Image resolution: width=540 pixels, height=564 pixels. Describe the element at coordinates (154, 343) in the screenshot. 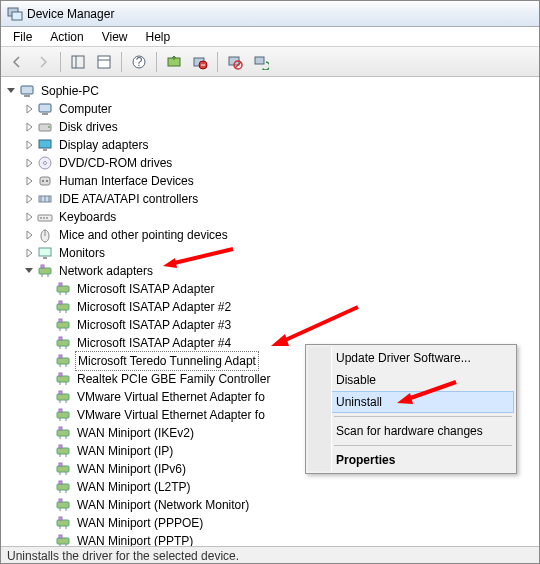

I see `device-label: Microsoft ISATAP Adapter #4` at that location.